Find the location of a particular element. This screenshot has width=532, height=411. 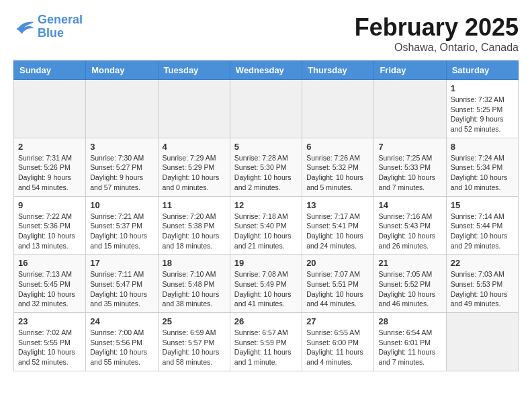

day-info: Sunrise: 7:25 AM Sunset: 5:33 PM Dayligh… is located at coordinates (410, 173).